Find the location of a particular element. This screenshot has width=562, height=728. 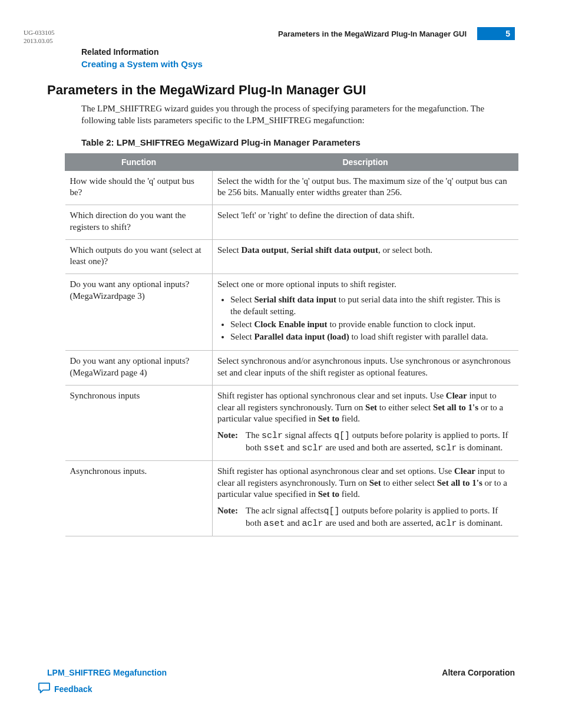

doc-id: UG-033105 is located at coordinates (39, 32).